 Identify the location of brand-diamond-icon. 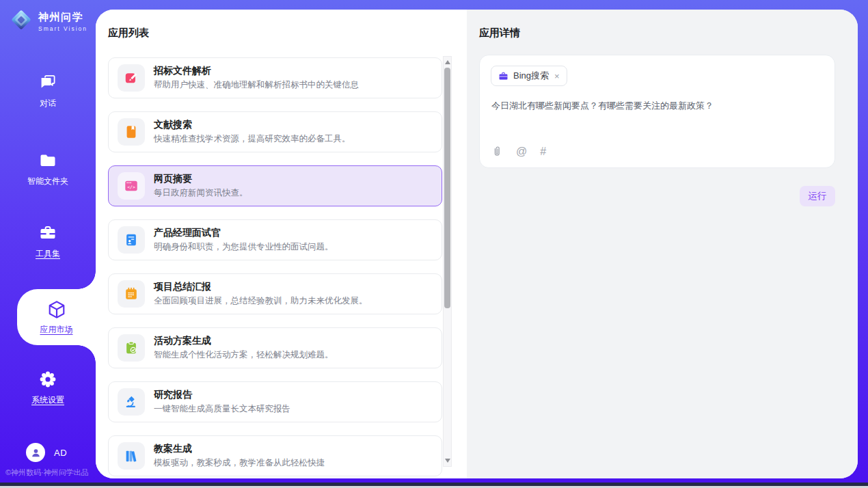
(21, 21).